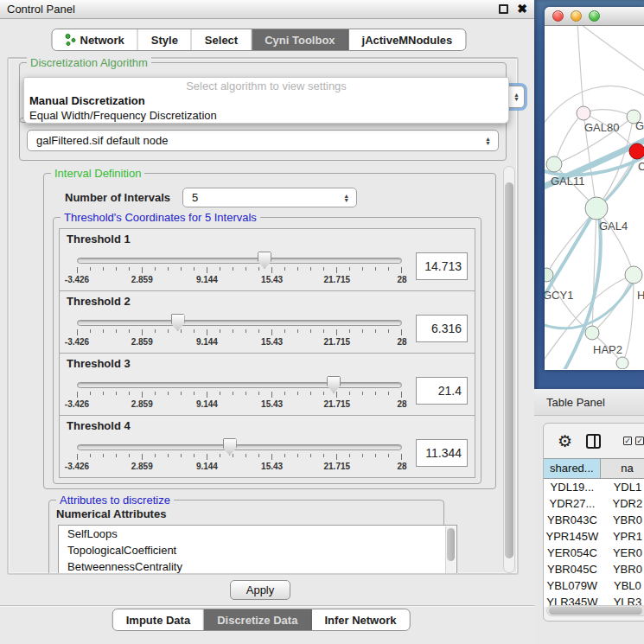  What do you see at coordinates (266, 116) in the screenshot?
I see `dropdown-option: Equal Width/Frequency Discretization` at bounding box center [266, 116].